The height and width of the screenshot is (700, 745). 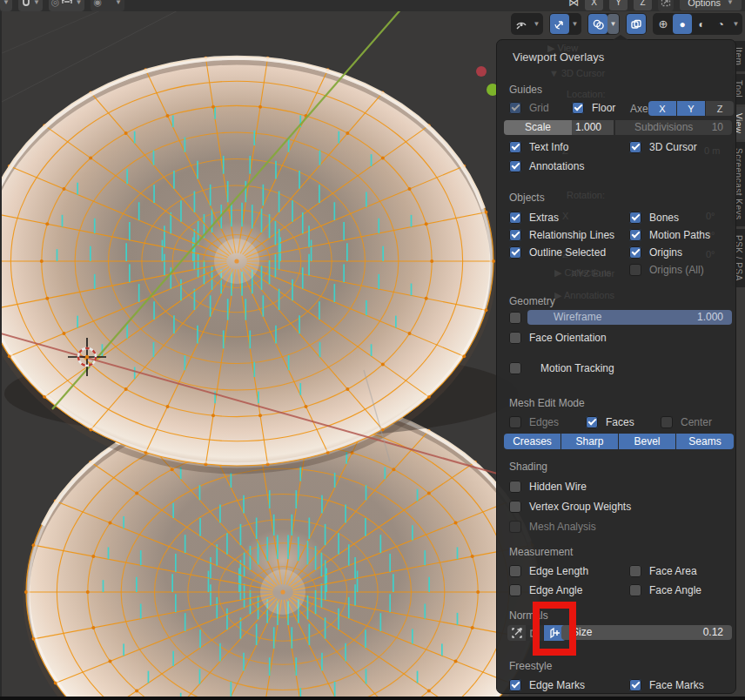 I want to click on xray-toggle, so click(x=636, y=24).